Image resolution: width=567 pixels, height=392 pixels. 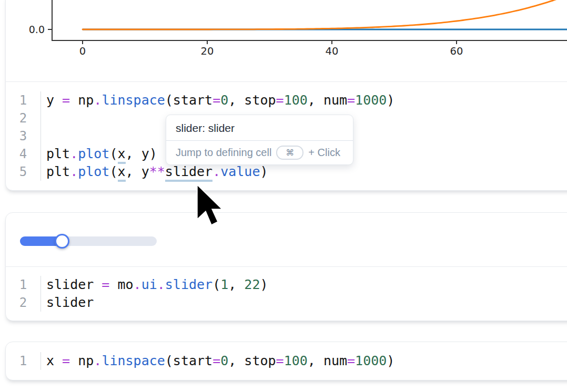 What do you see at coordinates (210, 206) in the screenshot?
I see `mouse-cursor-icon` at bounding box center [210, 206].